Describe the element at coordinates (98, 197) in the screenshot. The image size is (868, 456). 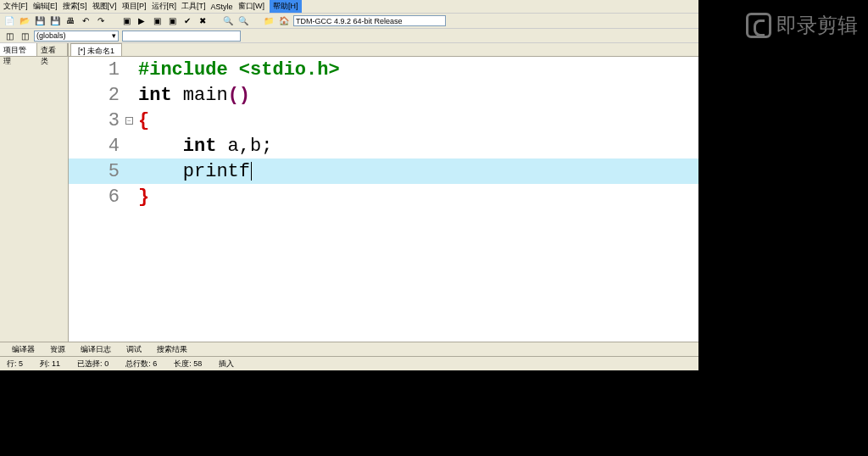
I see `line-number: 6` at that location.